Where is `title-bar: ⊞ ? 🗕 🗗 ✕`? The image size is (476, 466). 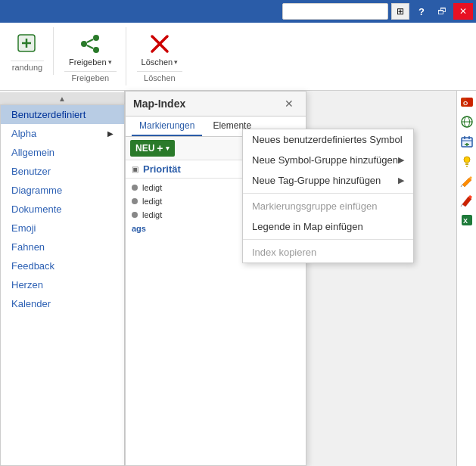 title-bar: ⊞ ? 🗕 🗗 ✕ is located at coordinates (238, 11).